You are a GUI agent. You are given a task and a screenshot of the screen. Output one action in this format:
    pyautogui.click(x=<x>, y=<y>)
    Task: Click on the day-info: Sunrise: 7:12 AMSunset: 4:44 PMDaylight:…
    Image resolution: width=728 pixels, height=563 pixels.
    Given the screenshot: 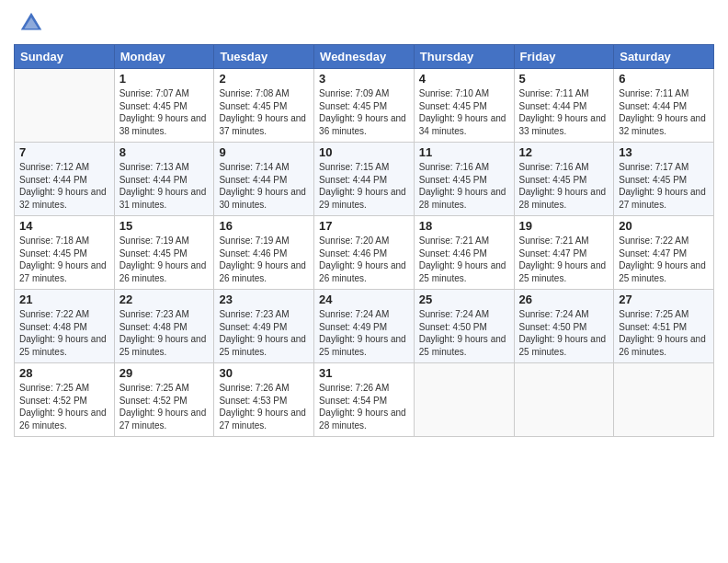 What is the action you would take?
    pyautogui.click(x=64, y=186)
    